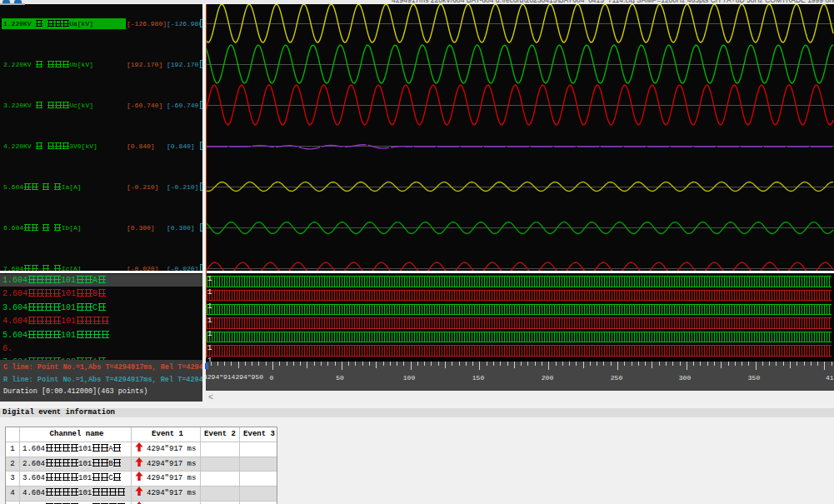 The width and height of the screenshot is (834, 504). Describe the element at coordinates (548, 378) in the screenshot. I see `svg-text: 200` at that location.